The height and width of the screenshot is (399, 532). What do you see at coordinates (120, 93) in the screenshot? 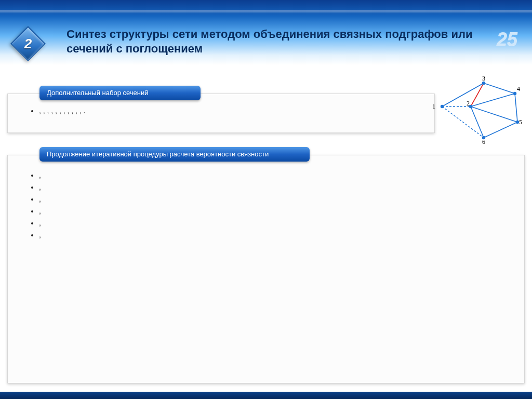
I see `panel-cuts-label: Дополнительный набор сечений` at bounding box center [120, 93].